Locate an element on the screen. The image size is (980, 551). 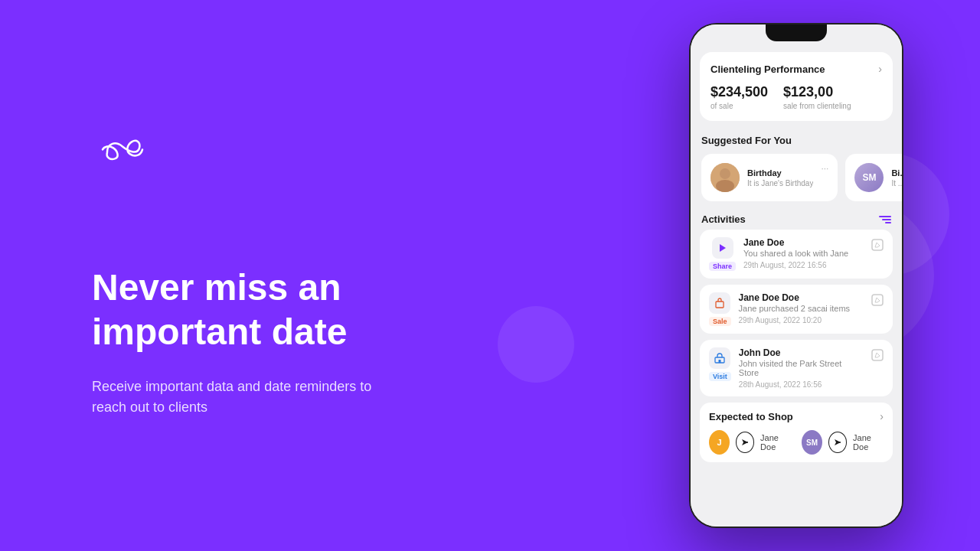
activity-badge-share: Share is located at coordinates (723, 266).